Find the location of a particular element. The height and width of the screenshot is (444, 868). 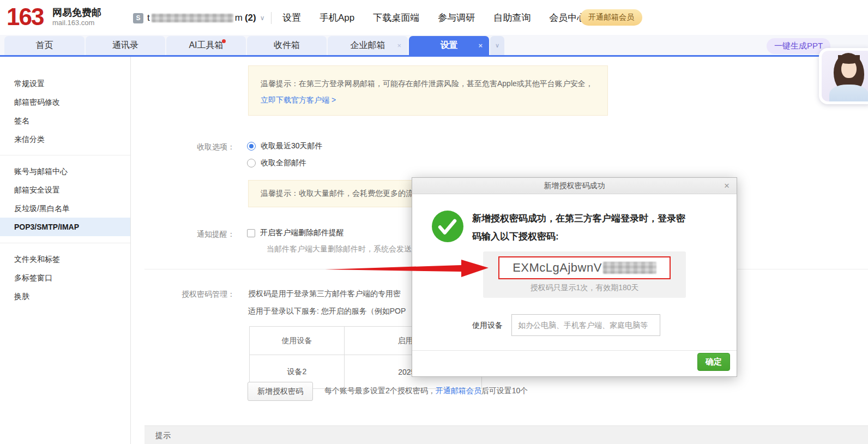

radio-unselected-icon is located at coordinates (251, 163).